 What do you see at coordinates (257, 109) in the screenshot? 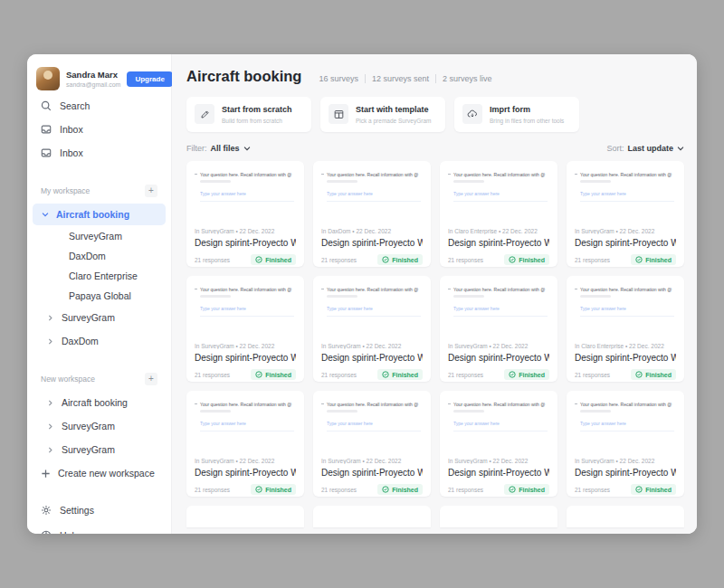
I see `action-title: Start from scratch` at bounding box center [257, 109].